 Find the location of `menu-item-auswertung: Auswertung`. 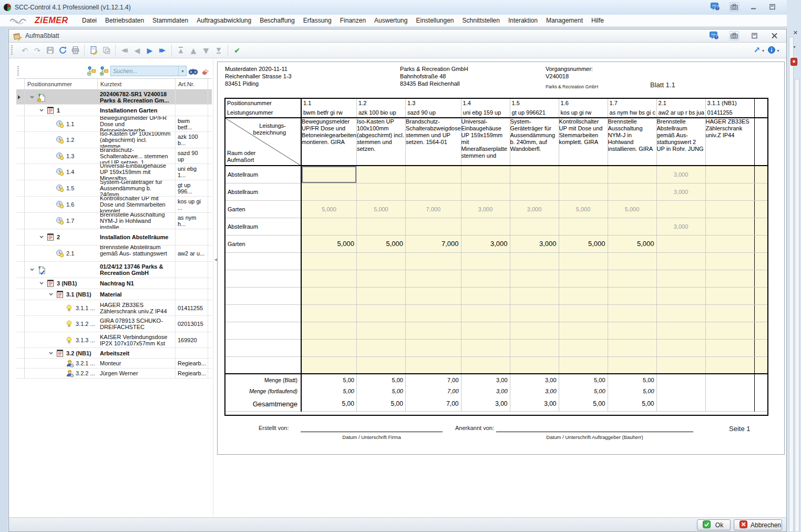

menu-item-auswertung: Auswertung is located at coordinates (391, 21).